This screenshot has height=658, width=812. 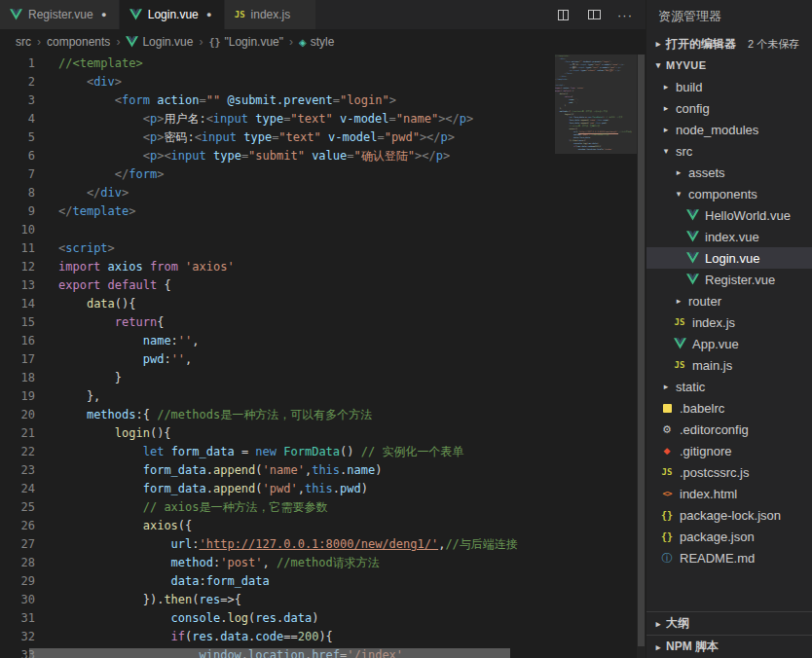 I want to click on line-number: 11, so click(x=18, y=249).